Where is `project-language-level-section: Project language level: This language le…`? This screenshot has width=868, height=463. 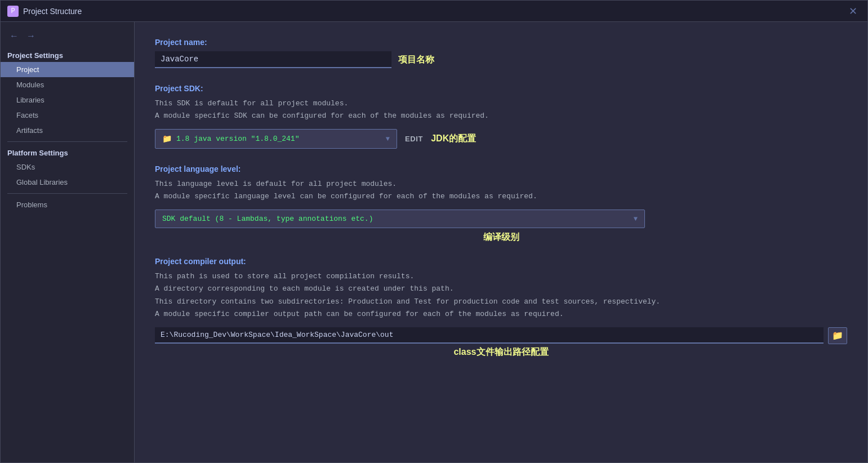 project-language-level-section: Project language level: This language le… is located at coordinates (501, 204).